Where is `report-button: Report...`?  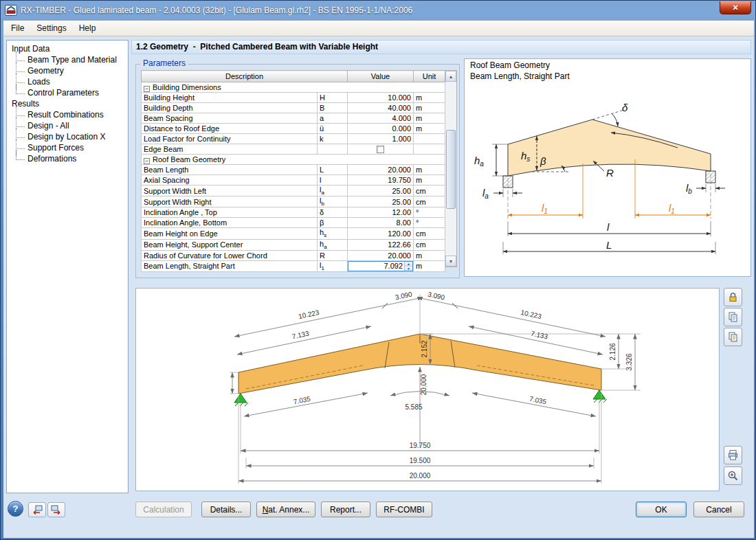 report-button: Report... is located at coordinates (346, 510).